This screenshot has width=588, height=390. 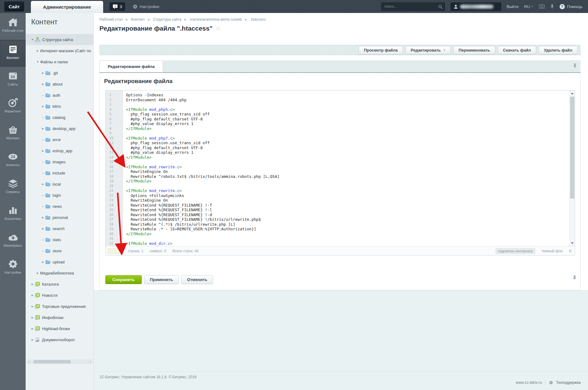 I want to click on language-selector: RU ▼, so click(x=529, y=7).